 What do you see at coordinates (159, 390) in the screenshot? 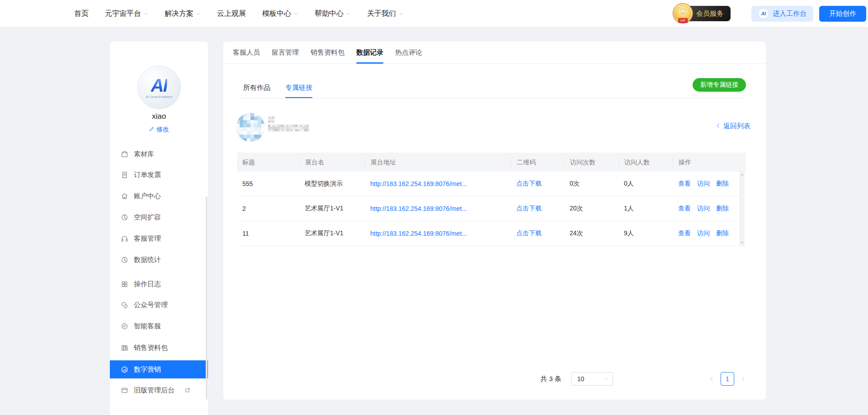
I see `sidebar-item: 旧版管理后台` at bounding box center [159, 390].